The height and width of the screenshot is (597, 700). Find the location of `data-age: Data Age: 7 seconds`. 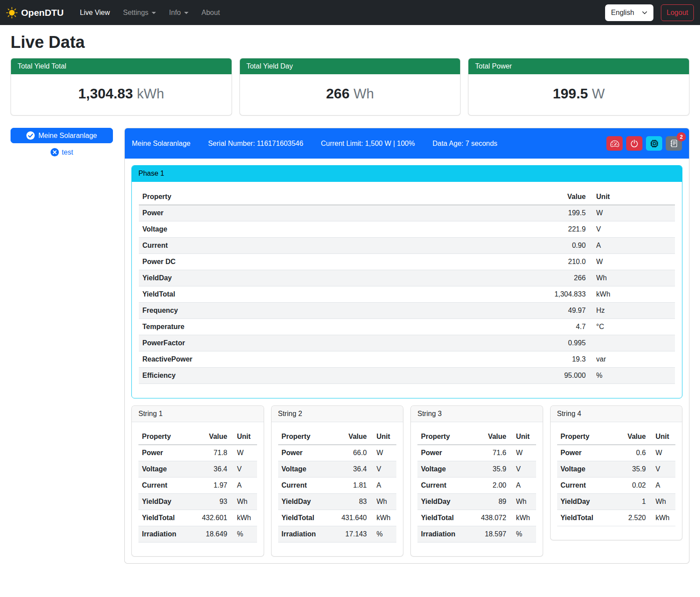

data-age: Data Age: 7 seconds is located at coordinates (465, 144).